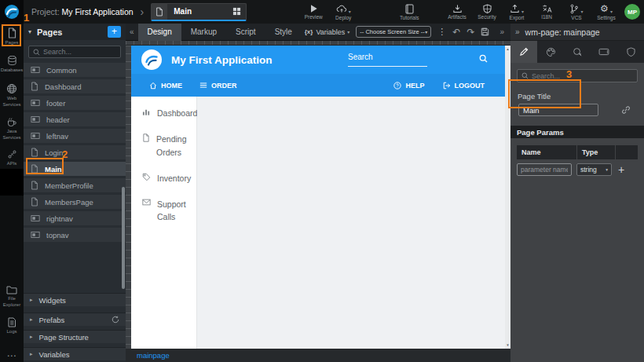 Image resolution: width=644 pixels, height=362 pixels. I want to click on page-title-input, so click(558, 110).